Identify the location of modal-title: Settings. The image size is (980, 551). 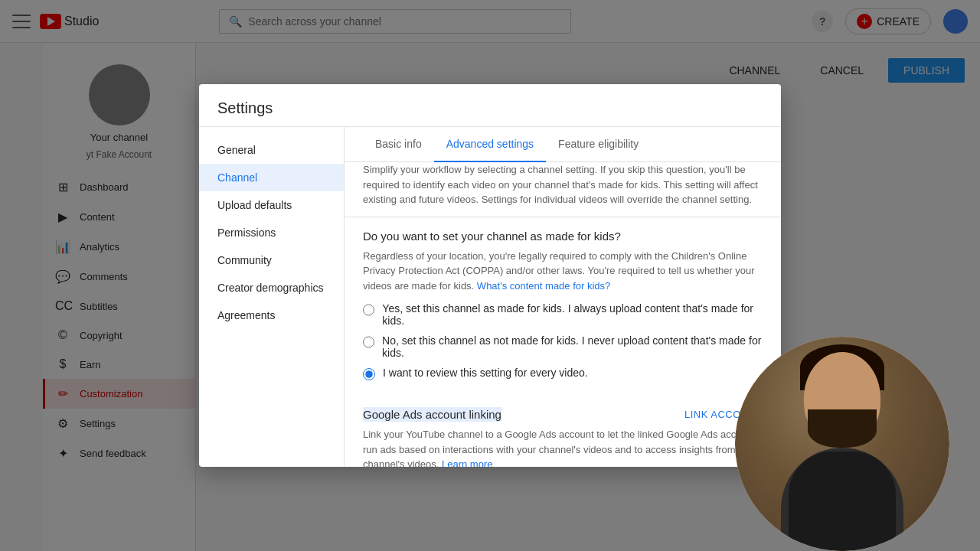
(490, 109).